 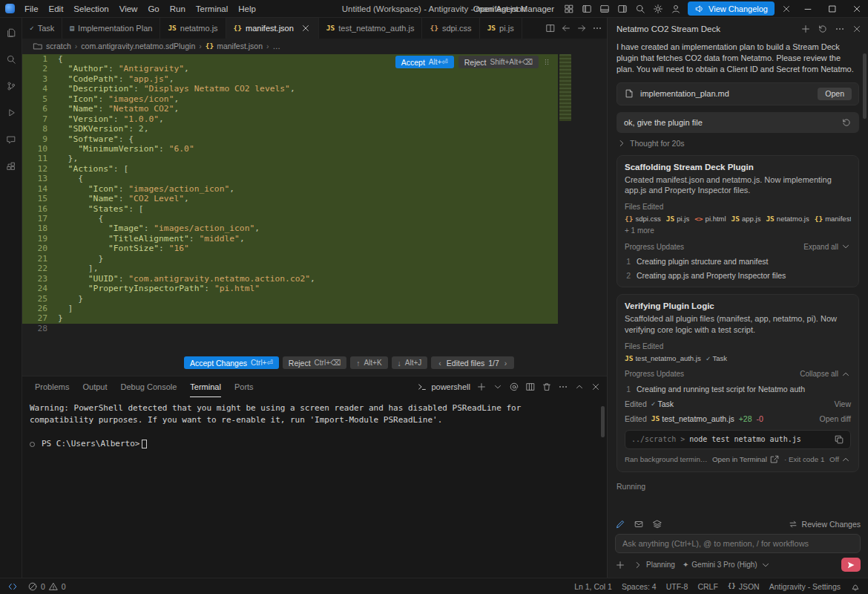 I want to click on breadcrumb-item: {}manifest.json, so click(x=234, y=46).